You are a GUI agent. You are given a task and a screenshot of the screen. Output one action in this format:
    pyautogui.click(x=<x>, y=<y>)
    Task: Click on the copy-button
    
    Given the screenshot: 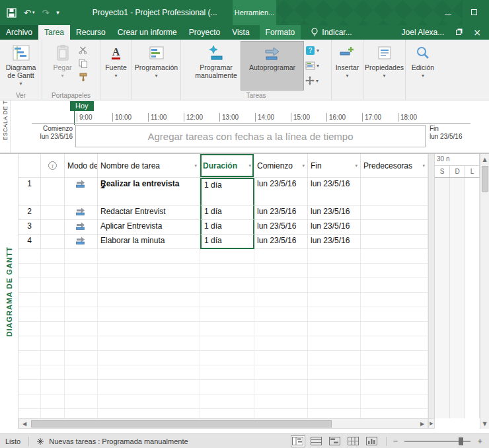 What is the action you would take?
    pyautogui.click(x=83, y=63)
    